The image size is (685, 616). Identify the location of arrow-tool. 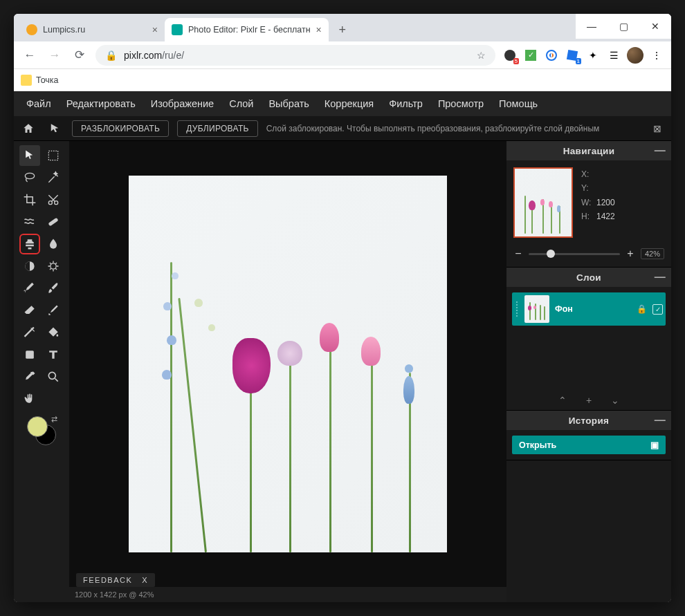
(30, 156).